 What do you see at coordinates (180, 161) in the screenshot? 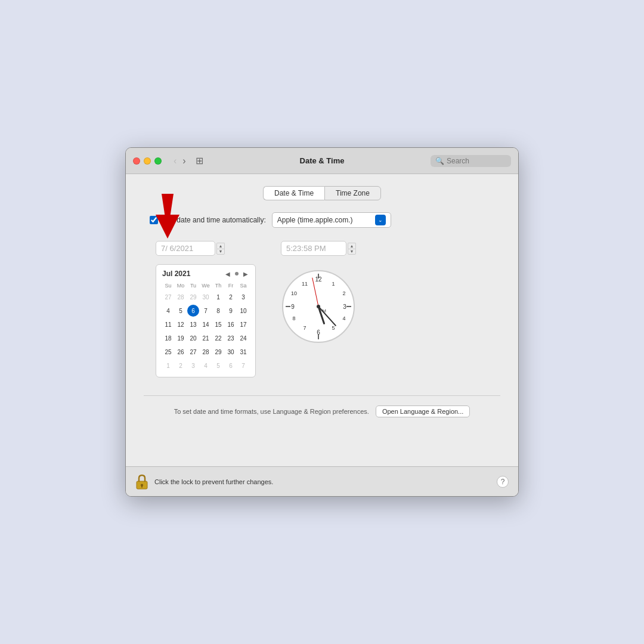
I see `nav-buttons: ‹ ›` at bounding box center [180, 161].